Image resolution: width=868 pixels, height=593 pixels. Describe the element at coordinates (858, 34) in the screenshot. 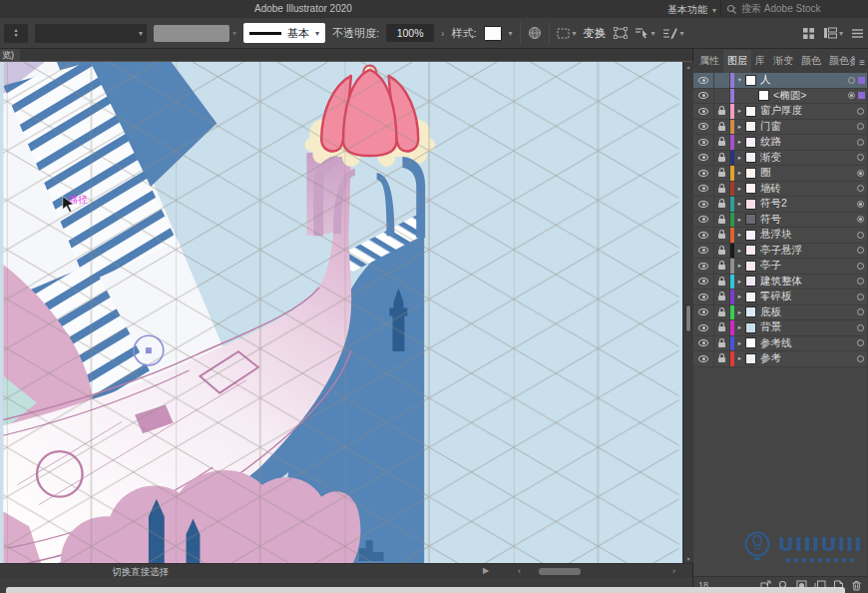

I see `menu-list-icon` at that location.